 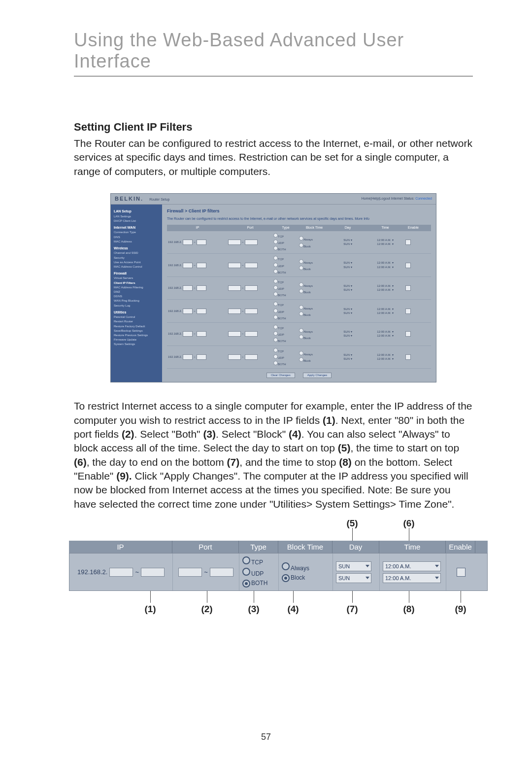 What do you see at coordinates (266, 737) in the screenshot?
I see `page-number: 57` at bounding box center [266, 737].